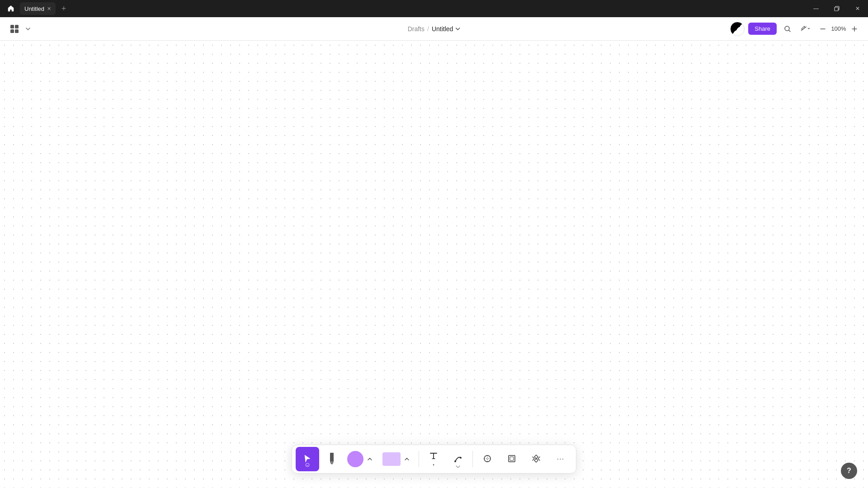  I want to click on text-tool: •, so click(434, 459).